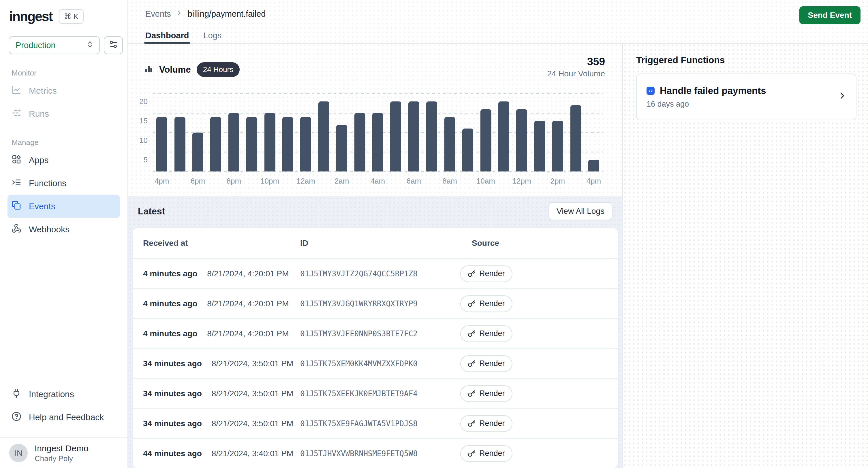  What do you see at coordinates (558, 181) in the screenshot?
I see `x-axis-tick: 2pm` at bounding box center [558, 181].